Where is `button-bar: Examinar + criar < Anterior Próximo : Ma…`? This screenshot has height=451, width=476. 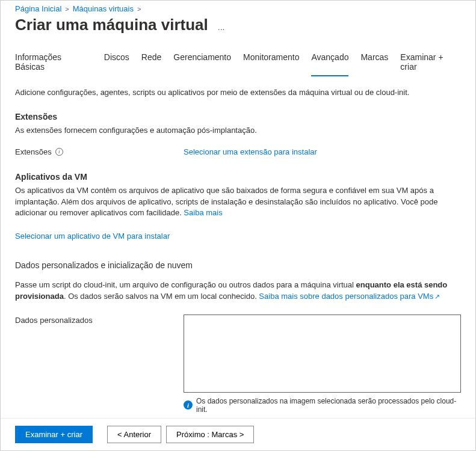 button-bar: Examinar + criar < Anterior Próximo : Ma… is located at coordinates (238, 434).